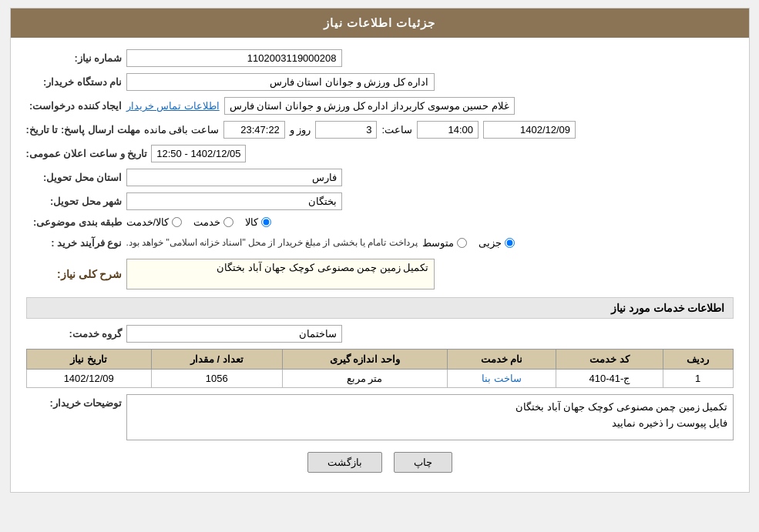 The width and height of the screenshot is (759, 532). What do you see at coordinates (280, 82) in the screenshot?
I see `dastgah-value: اداره کل ورزش و جوانان استان فارس` at bounding box center [280, 82].